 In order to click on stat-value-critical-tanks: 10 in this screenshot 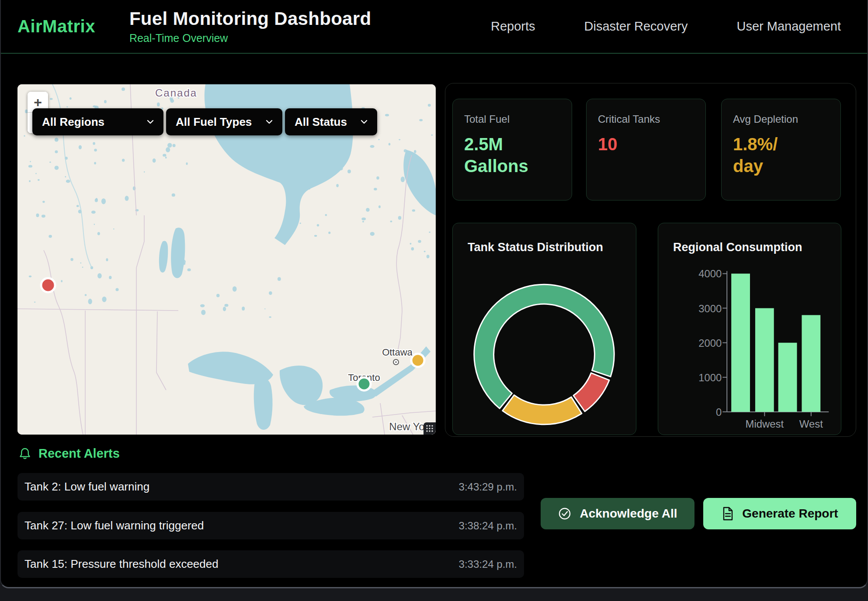, I will do `click(646, 144)`.